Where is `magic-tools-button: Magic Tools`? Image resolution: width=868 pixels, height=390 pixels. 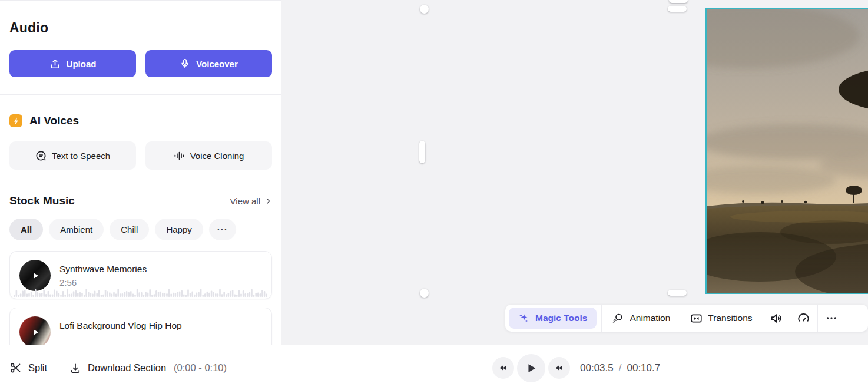
magic-tools-button: Magic Tools is located at coordinates (552, 318).